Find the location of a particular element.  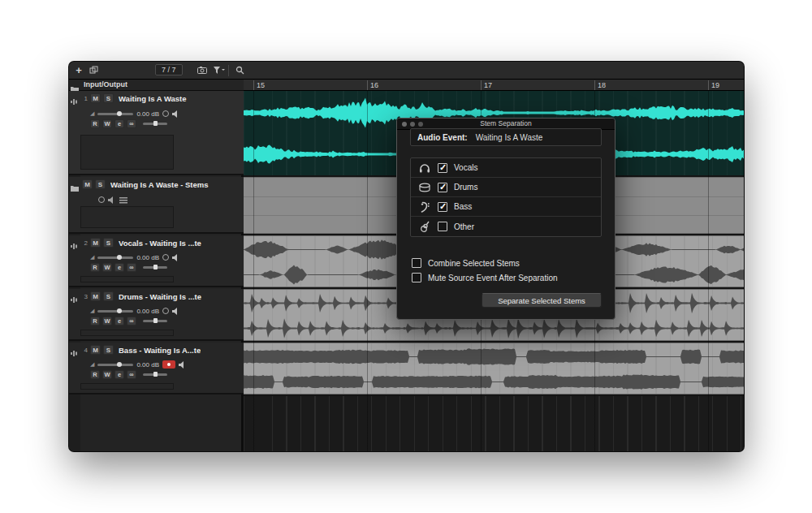

combine-stems-option: Combine Selected Stems is located at coordinates (466, 263).